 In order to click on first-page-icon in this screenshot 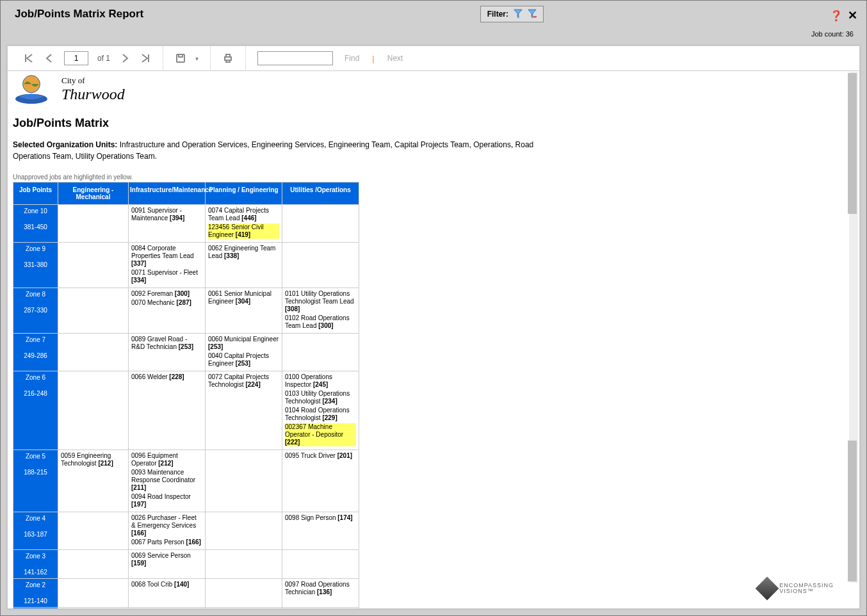, I will do `click(29, 58)`.